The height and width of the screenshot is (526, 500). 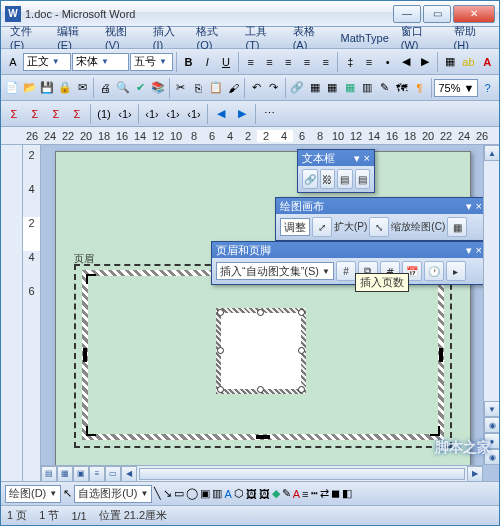 What do you see at coordinates (474, 14) in the screenshot?
I see `close-button: ✕` at bounding box center [474, 14].